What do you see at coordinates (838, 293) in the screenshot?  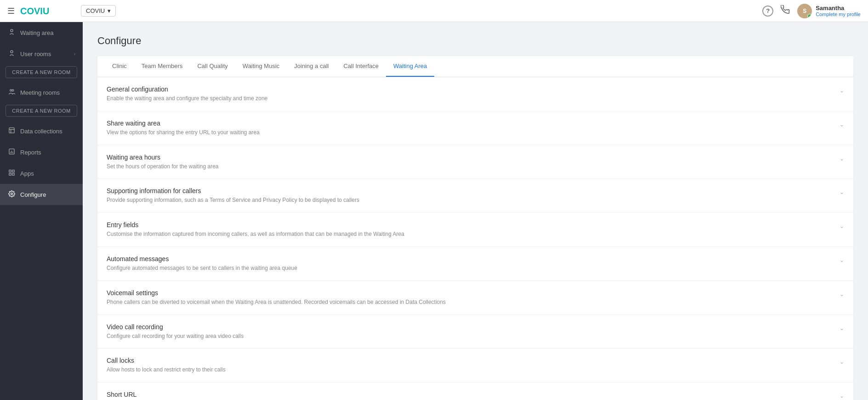 I see `section-chevron-icon-voicemail-settings: ⌄` at bounding box center [838, 293].